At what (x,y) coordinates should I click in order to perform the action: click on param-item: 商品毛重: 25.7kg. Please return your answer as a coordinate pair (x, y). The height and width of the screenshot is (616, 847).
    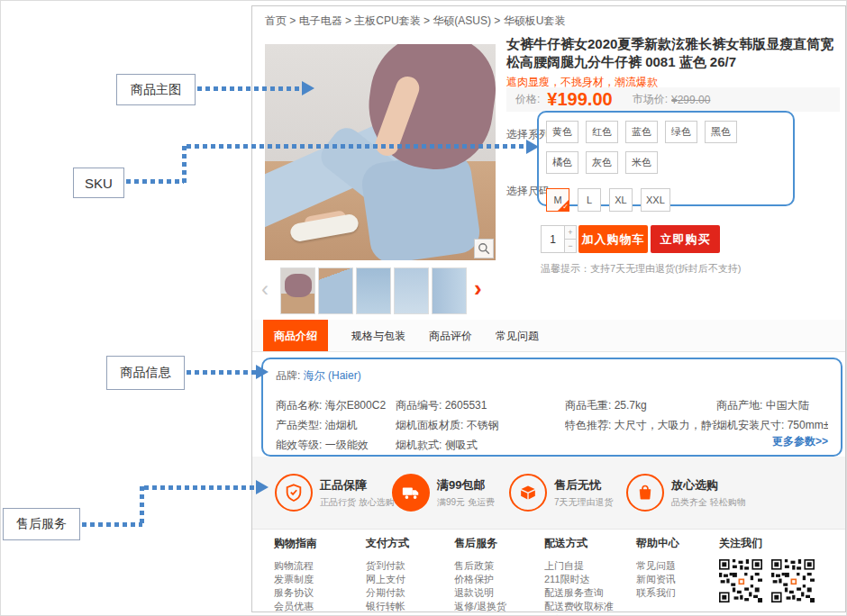
    Looking at the image, I should click on (641, 405).